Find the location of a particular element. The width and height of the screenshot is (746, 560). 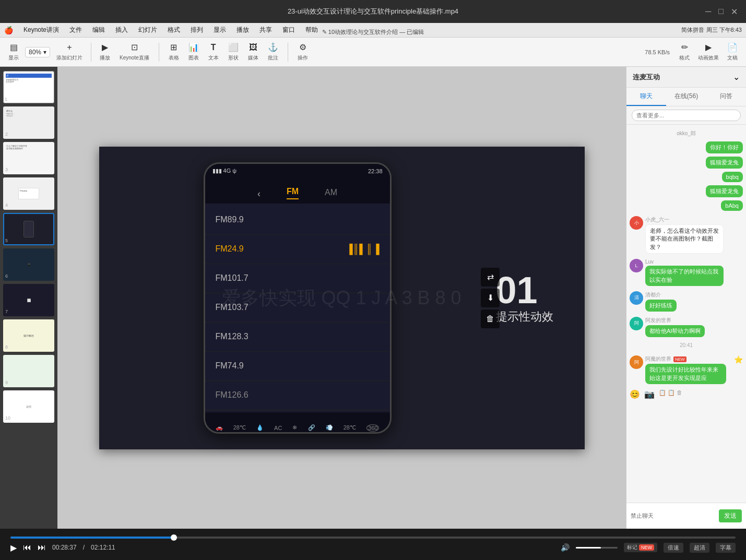

toolbar-doc-btn: 📄 文稿 is located at coordinates (732, 52).